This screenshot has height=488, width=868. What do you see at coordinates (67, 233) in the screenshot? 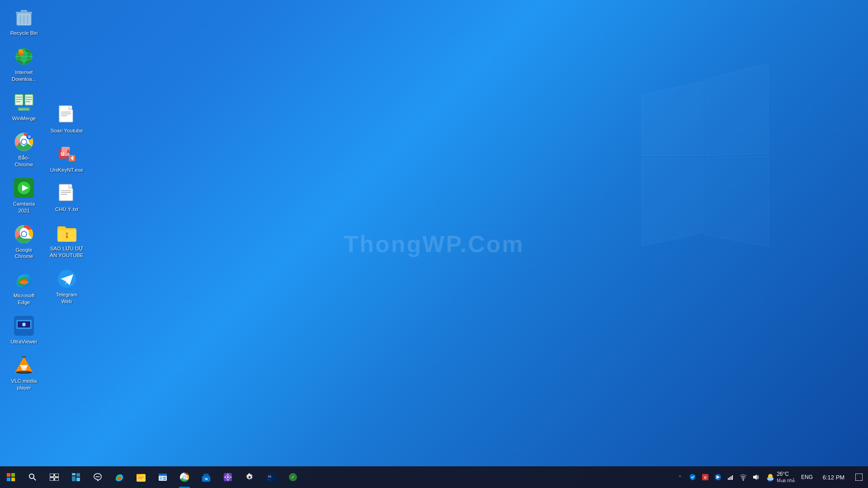
I see `sao-luu-icon` at bounding box center [67, 233].